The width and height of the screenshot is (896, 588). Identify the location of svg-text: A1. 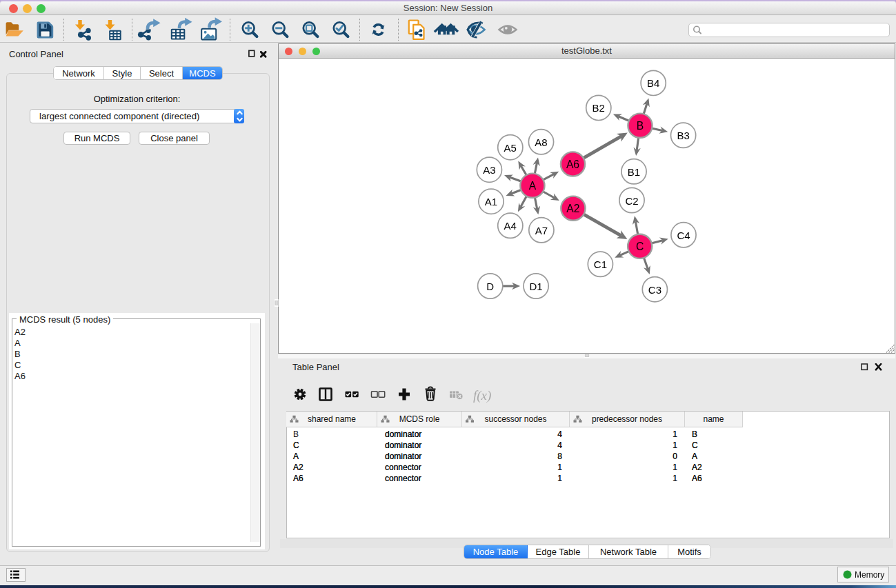
(491, 201).